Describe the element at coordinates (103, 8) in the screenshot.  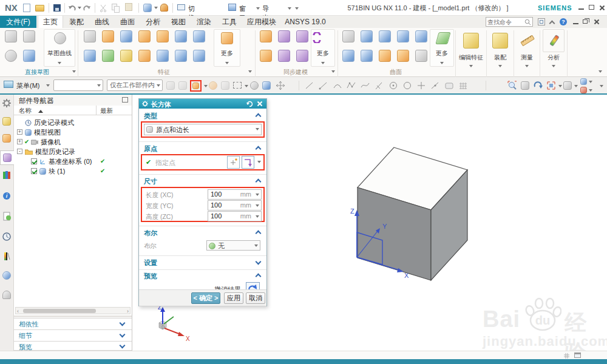
I see `cut-icon` at that location.